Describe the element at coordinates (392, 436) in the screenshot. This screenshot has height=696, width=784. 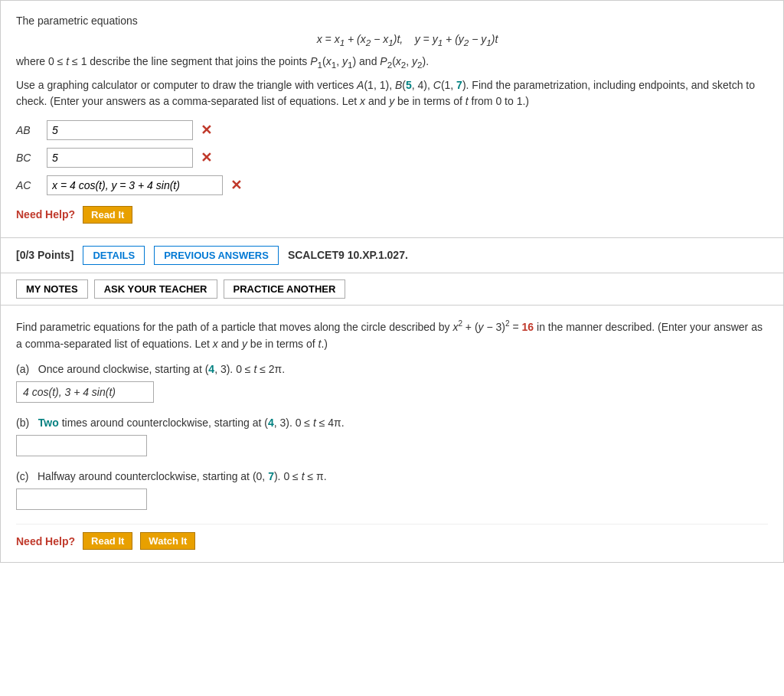
I see `part-b: (b) Two times around counterclockwise, s…` at that location.